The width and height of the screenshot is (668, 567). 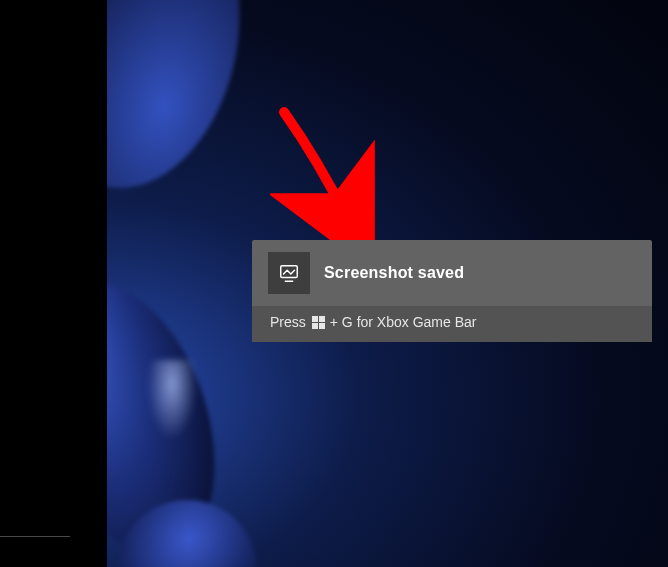 I want to click on wallpaper-petal, so click(x=186, y=104).